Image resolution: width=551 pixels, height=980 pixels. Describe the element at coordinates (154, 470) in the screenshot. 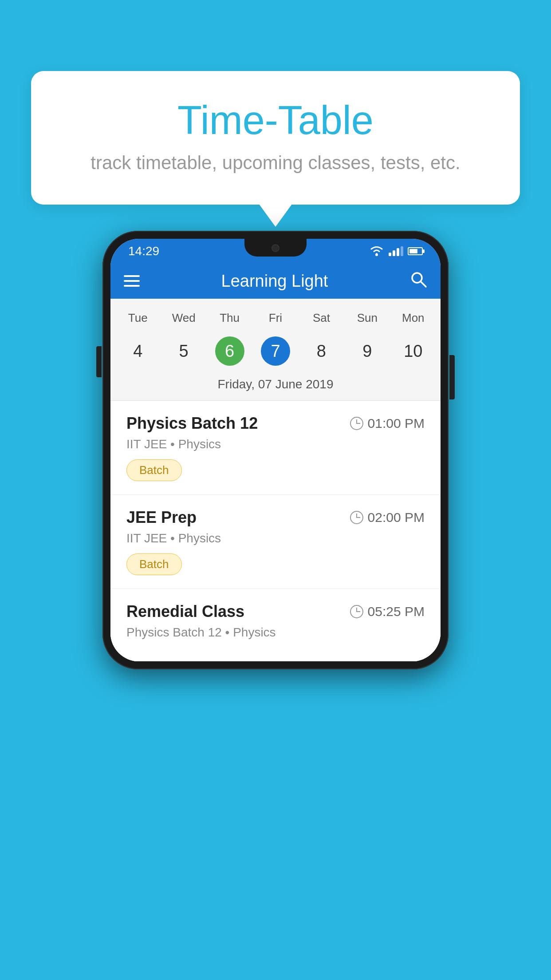

I see `batch-badge-1: Batch` at that location.